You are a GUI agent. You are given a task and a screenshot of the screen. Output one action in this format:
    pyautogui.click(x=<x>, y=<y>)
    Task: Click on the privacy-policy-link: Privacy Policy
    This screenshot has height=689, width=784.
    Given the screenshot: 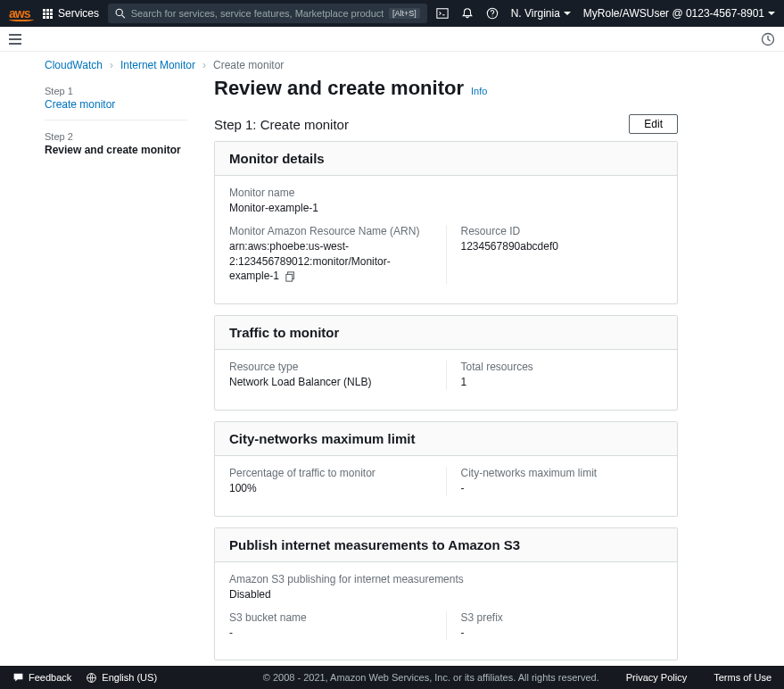 What is the action you would take?
    pyautogui.click(x=656, y=677)
    